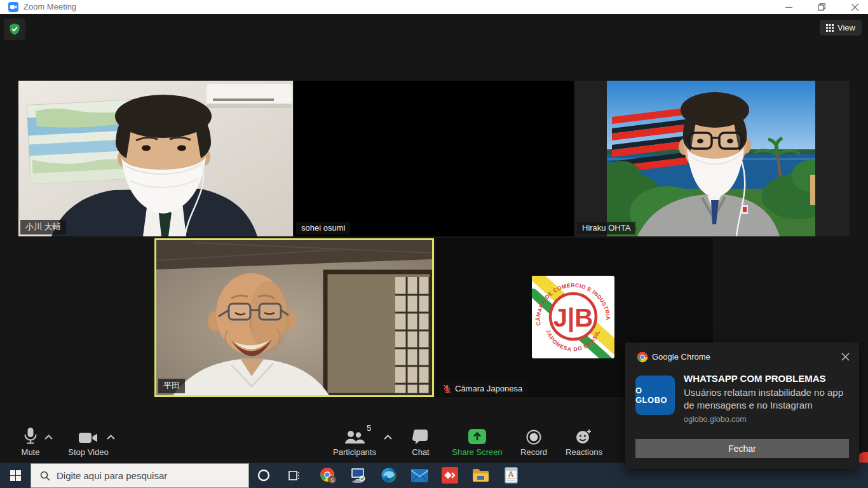  Describe the element at coordinates (140, 475) in the screenshot. I see `taskbar-search` at that location.